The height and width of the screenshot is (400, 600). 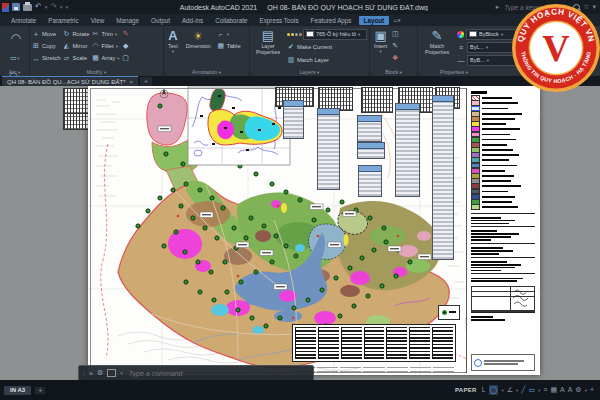 What do you see at coordinates (91, 374) in the screenshot?
I see `command-close-icon: ×` at bounding box center [91, 374].